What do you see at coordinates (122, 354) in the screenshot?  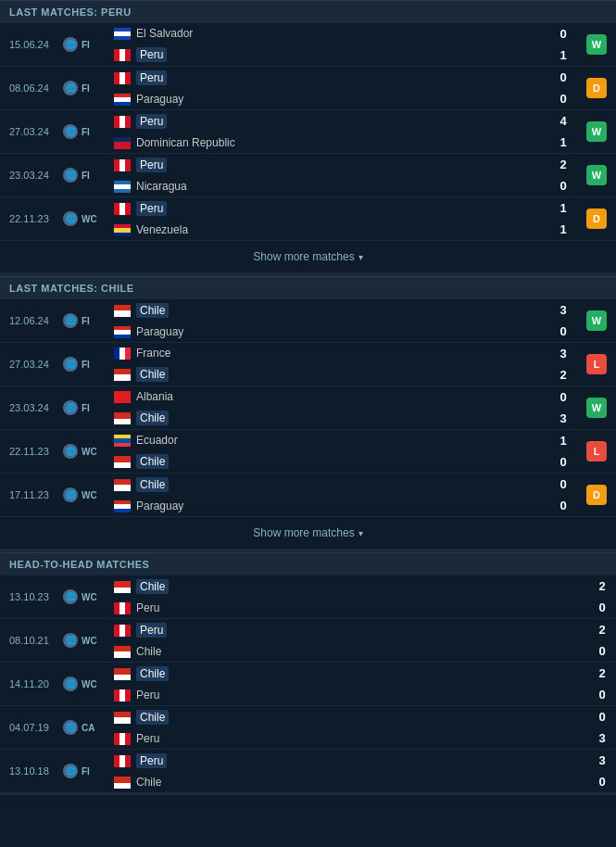 I see `flag-france` at bounding box center [122, 354].